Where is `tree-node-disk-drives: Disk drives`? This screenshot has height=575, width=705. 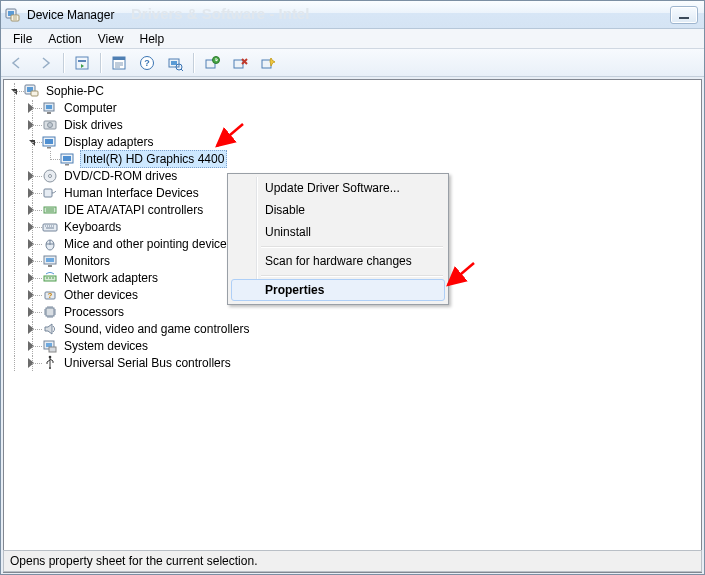 tree-node-disk-drives: Disk drives is located at coordinates (352, 125).